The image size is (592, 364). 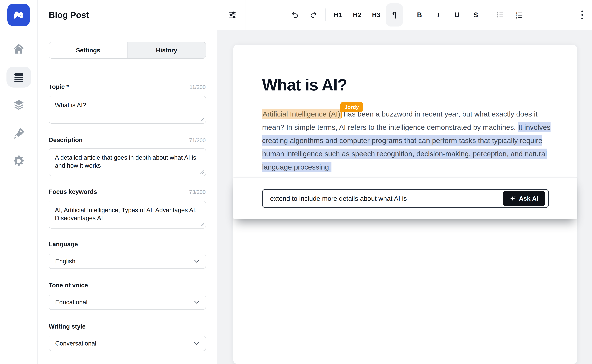 I want to click on redo-button, so click(x=314, y=15).